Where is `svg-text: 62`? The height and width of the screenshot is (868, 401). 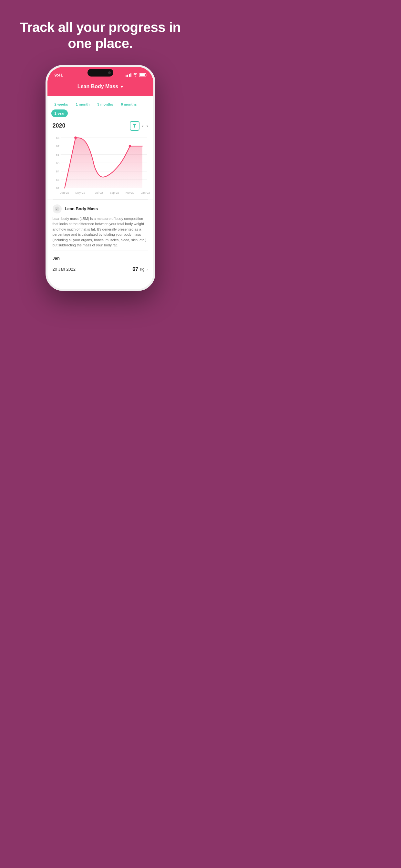
svg-text: 62 is located at coordinates (58, 188).